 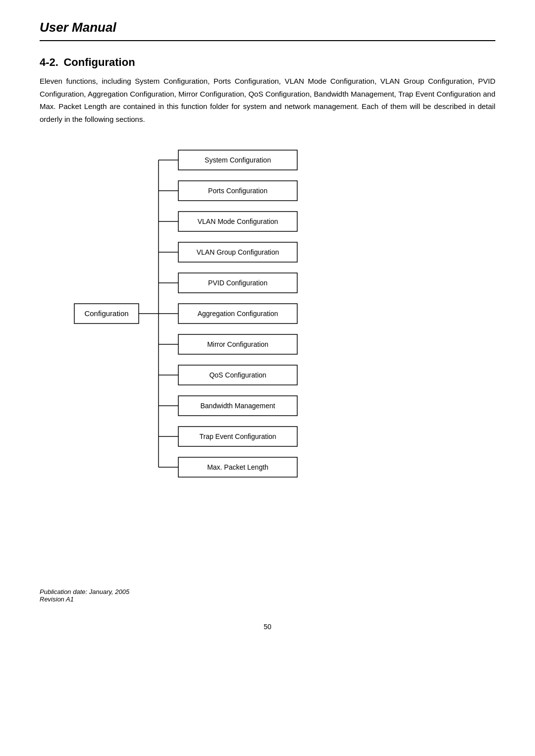 I want to click on revision: Revision A1, so click(x=268, y=599).